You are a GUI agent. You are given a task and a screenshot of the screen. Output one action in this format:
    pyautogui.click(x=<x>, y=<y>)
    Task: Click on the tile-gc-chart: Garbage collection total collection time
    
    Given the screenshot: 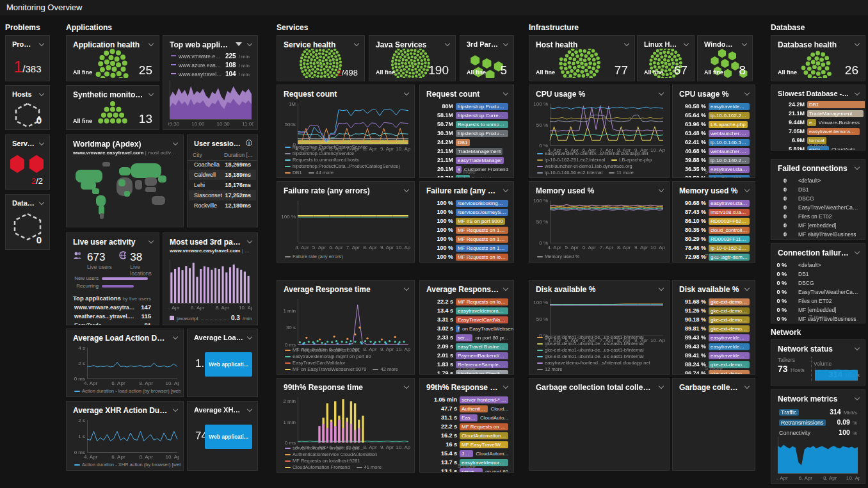 What is the action you would take?
    pyautogui.click(x=599, y=424)
    